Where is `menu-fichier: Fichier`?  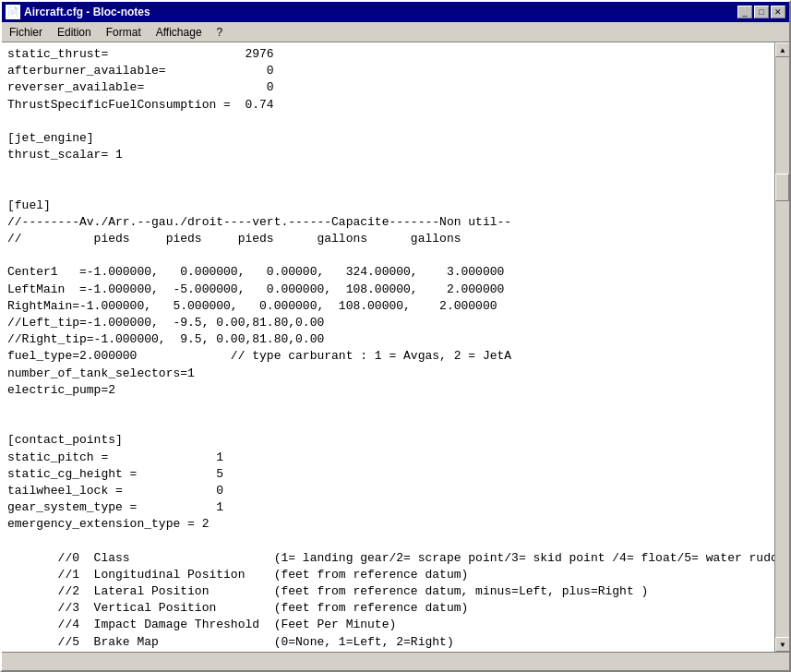 menu-fichier: Fichier is located at coordinates (26, 32).